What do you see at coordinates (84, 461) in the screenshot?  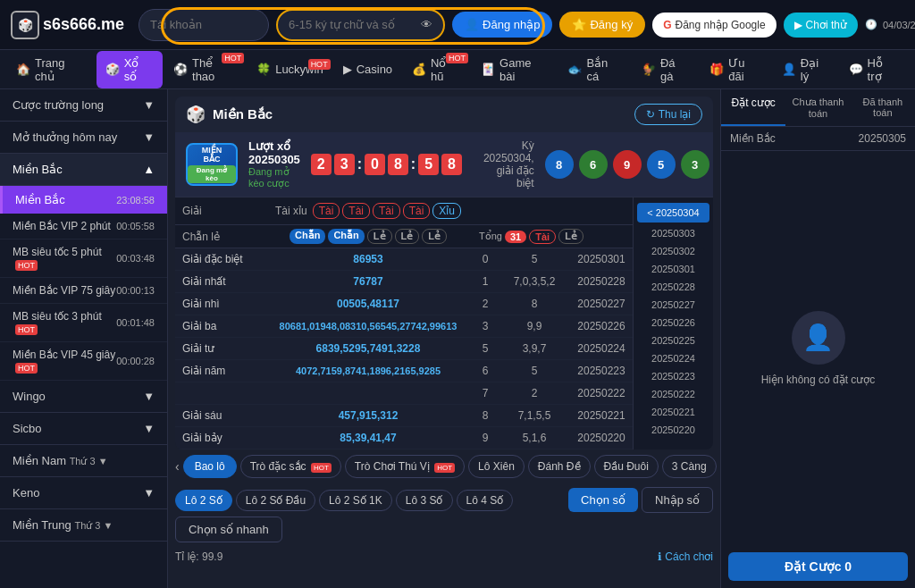 I see `sidebar-section-miennam: Miền Nam Thứ 3 ▼` at bounding box center [84, 461].